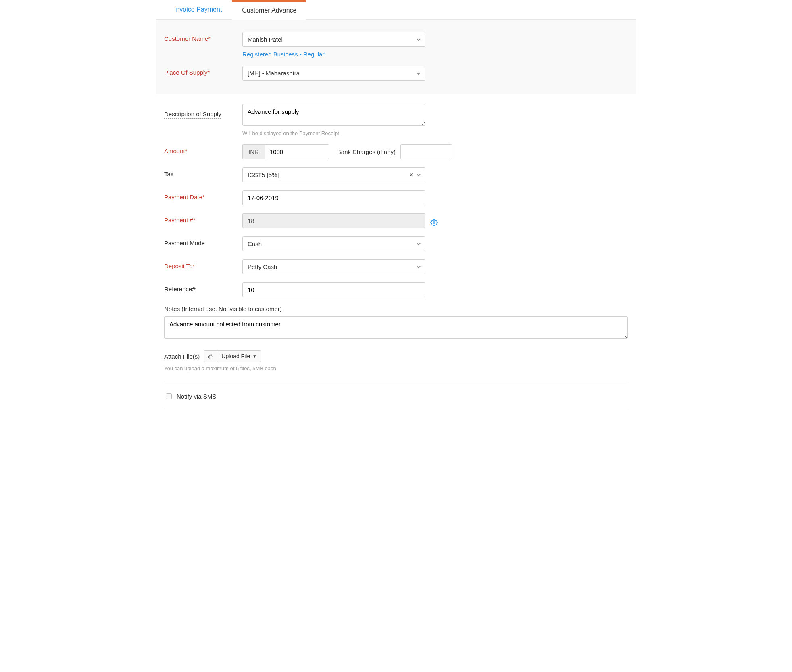  I want to click on description-hint: Will be displayed on the Payment Receipt, so click(335, 133).